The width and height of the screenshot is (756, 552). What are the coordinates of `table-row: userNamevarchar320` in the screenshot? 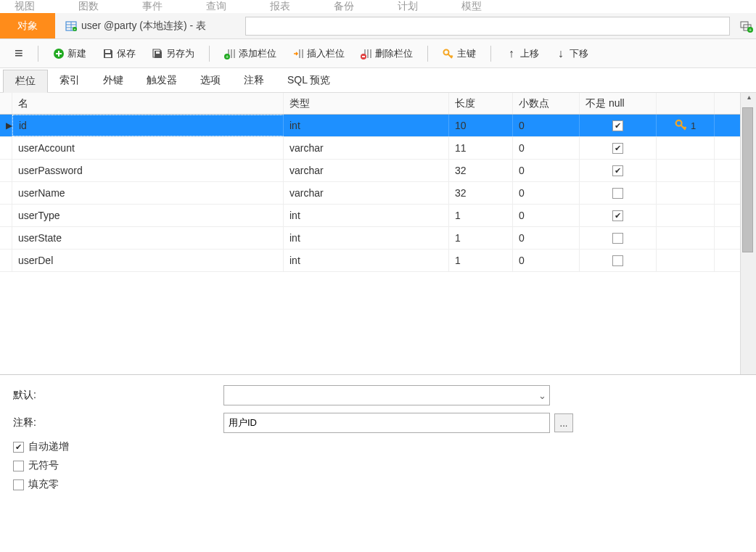 It's located at (370, 193).